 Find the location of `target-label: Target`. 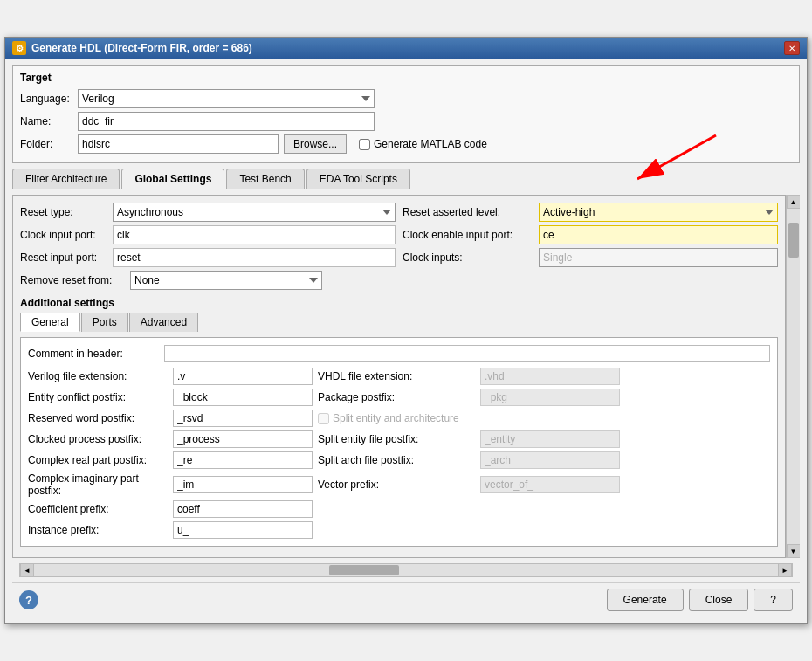

target-label: Target is located at coordinates (406, 78).